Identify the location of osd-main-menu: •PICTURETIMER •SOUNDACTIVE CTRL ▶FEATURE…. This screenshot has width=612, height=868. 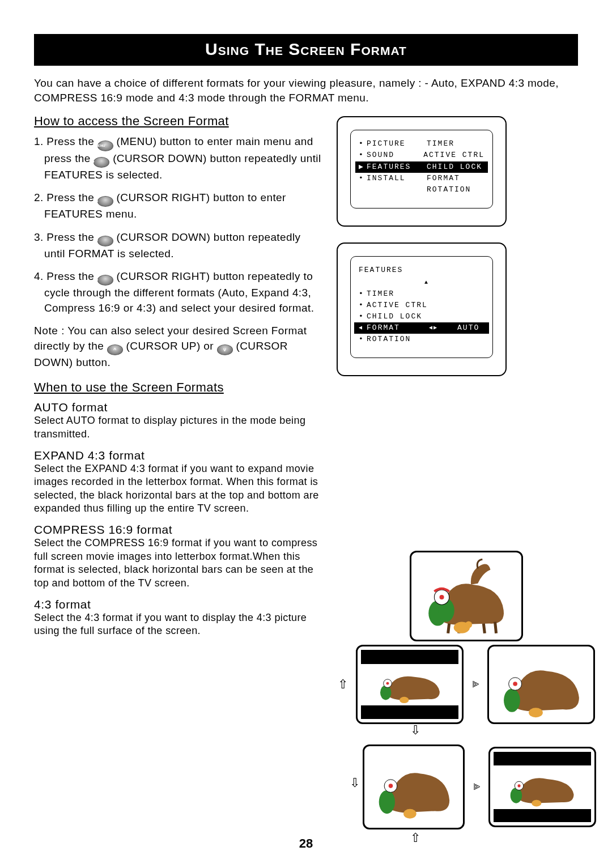
(422, 171).